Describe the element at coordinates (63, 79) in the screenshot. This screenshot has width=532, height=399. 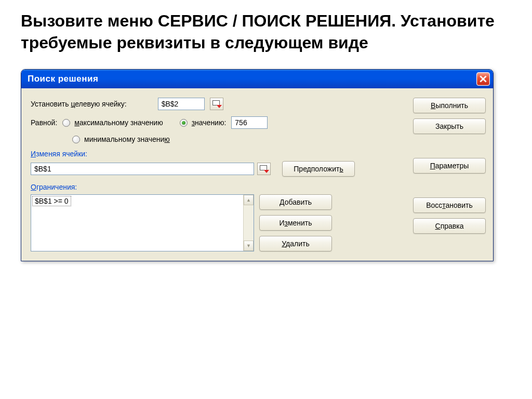
I see `dialog-title: Поиск решения` at that location.